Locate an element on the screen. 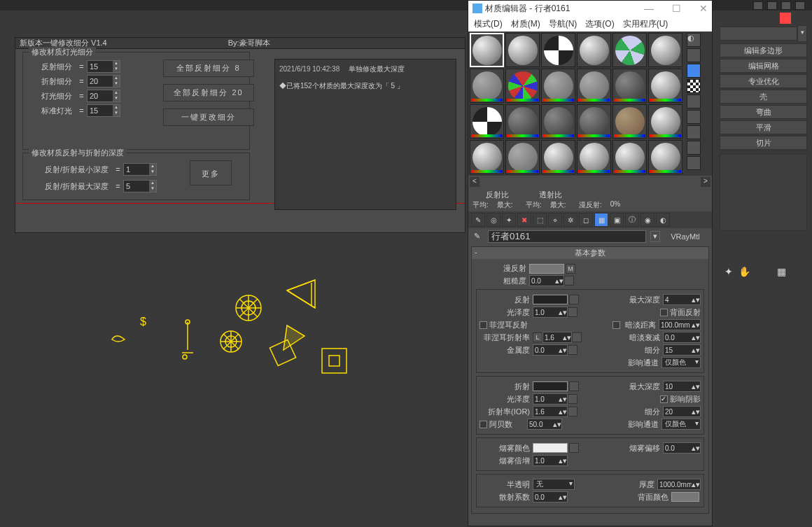 The height and width of the screenshot is (527, 812). diffuse-map-button: M is located at coordinates (570, 269).